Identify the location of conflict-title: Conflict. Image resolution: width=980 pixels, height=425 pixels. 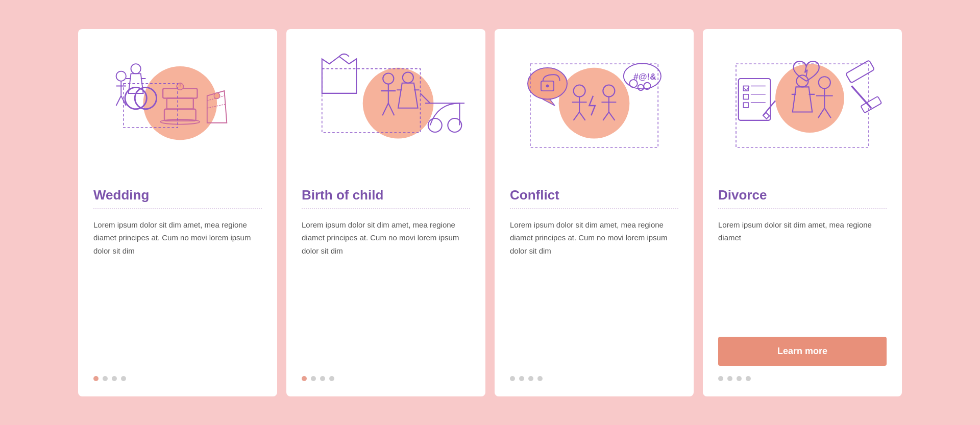
(594, 195).